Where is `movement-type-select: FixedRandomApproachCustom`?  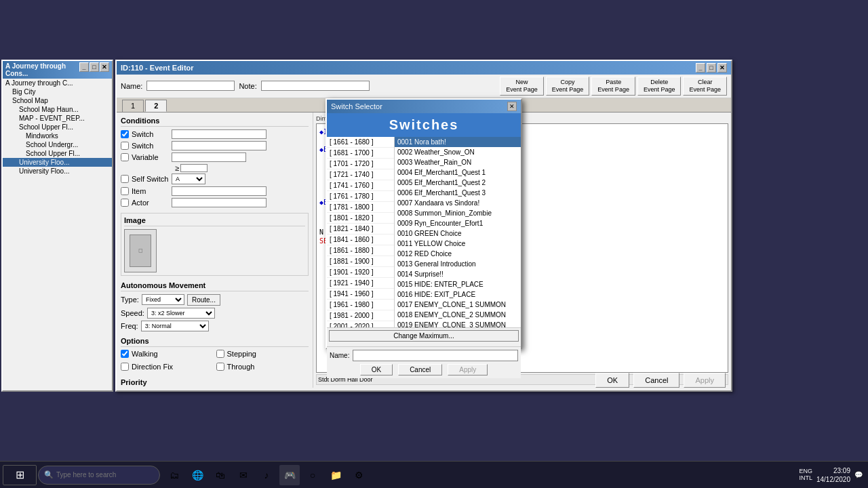
movement-type-select: FixedRandomApproachCustom is located at coordinates (163, 300).